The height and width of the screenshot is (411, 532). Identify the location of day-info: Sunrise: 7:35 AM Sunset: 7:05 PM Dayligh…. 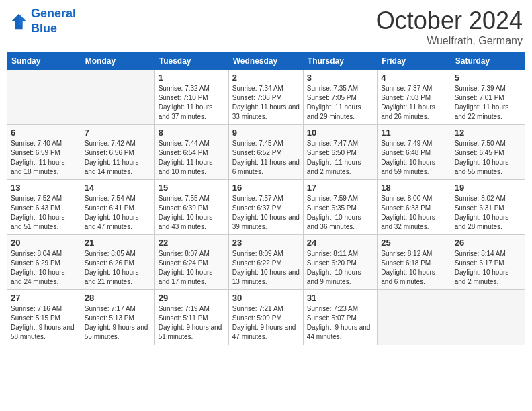
(340, 103).